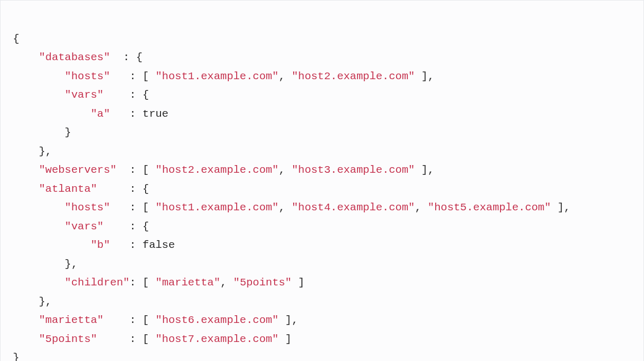 The image size is (644, 361). What do you see at coordinates (152, 339) in the screenshot?
I see `code-line: "5points" : [ "host7.example.com" ]` at bounding box center [152, 339].